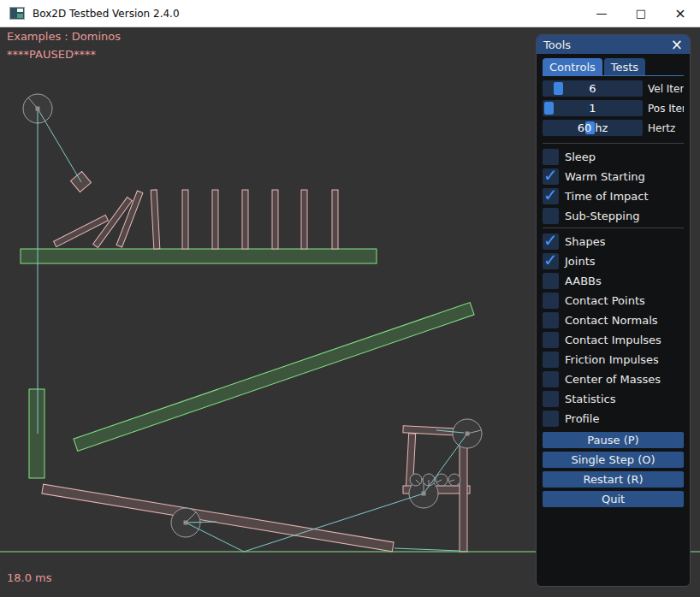  What do you see at coordinates (551, 399) in the screenshot?
I see `checkbox-statistics` at bounding box center [551, 399].